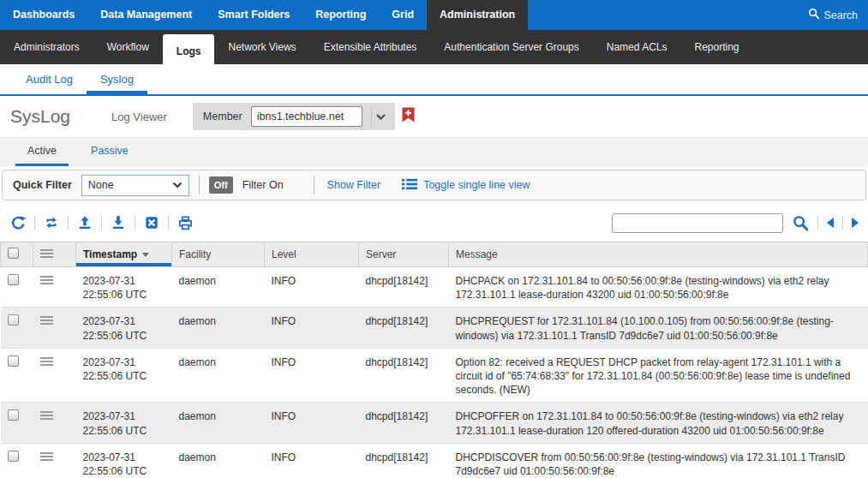 This screenshot has width=868, height=478. Describe the element at coordinates (341, 15) in the screenshot. I see `nav-reporting: Reporting` at that location.